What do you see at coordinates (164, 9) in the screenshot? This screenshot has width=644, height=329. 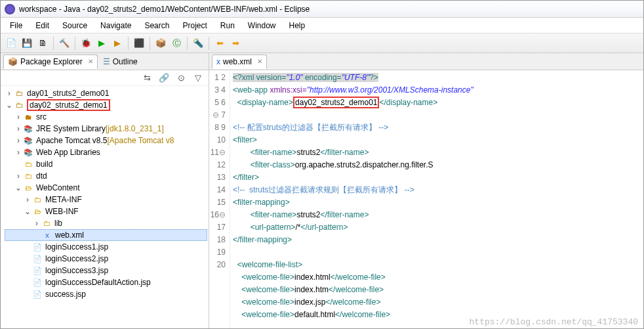 I see `window-title: workspace - Java - day02_struts2_demo1/W…` at bounding box center [164, 9].